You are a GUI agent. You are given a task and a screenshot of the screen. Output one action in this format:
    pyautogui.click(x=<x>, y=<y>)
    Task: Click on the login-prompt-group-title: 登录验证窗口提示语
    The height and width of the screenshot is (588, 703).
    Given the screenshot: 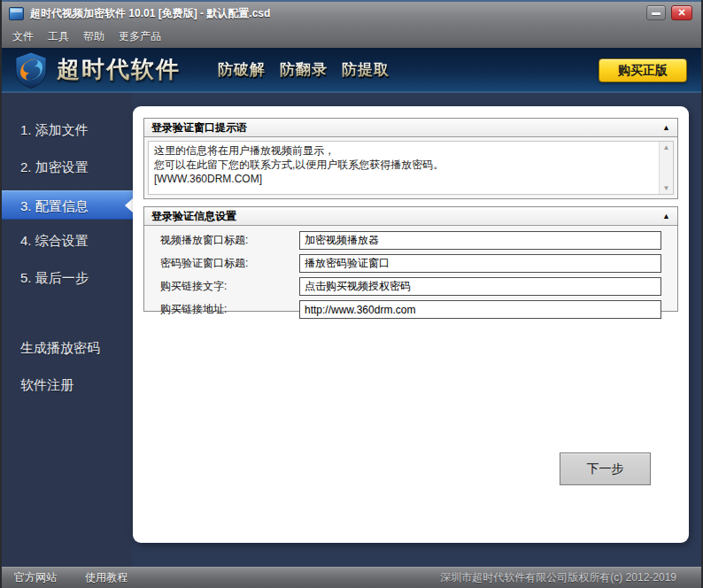 What is the action you would take?
    pyautogui.click(x=199, y=128)
    